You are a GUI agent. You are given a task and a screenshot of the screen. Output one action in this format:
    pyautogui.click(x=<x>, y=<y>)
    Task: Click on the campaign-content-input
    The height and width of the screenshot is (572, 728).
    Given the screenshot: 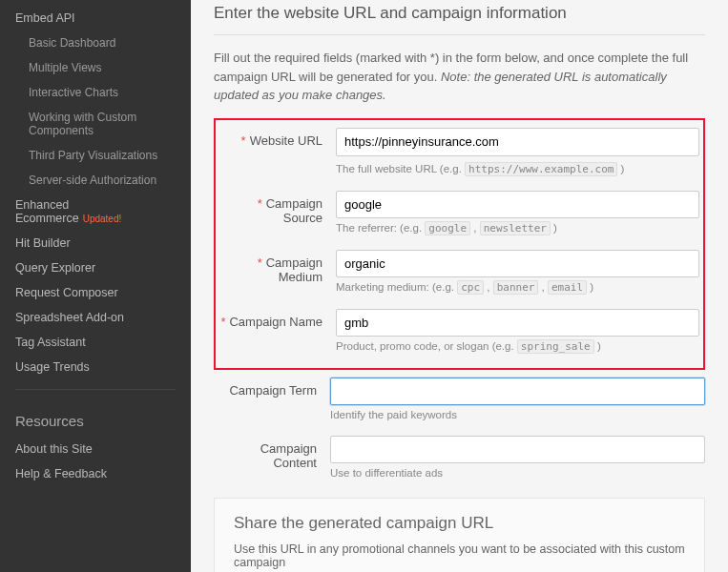 What is the action you would take?
    pyautogui.click(x=517, y=450)
    